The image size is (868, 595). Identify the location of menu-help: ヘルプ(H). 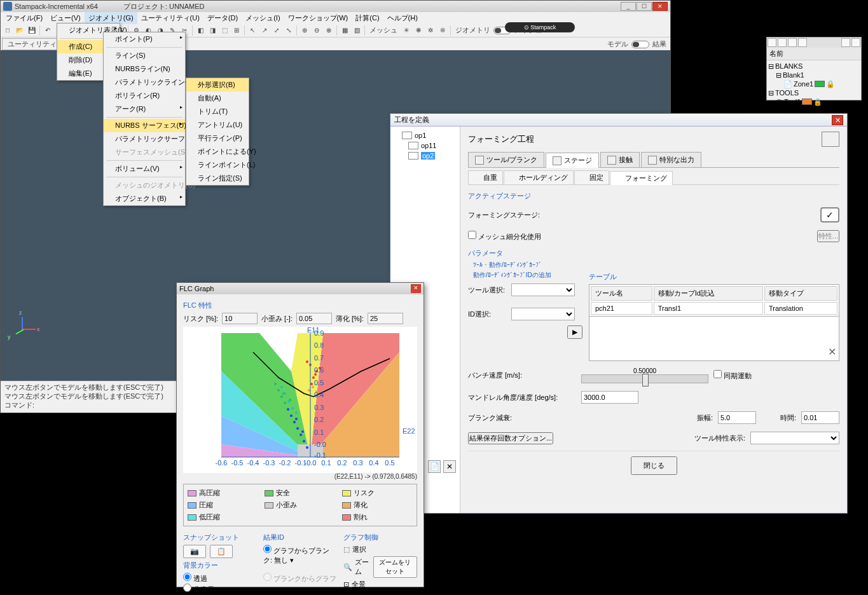
(403, 18).